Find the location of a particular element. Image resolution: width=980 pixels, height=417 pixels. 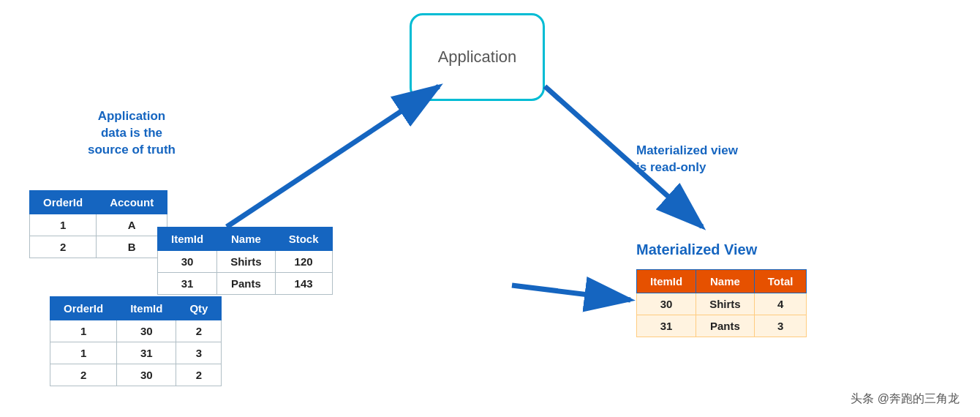

items-col-stock: Stock is located at coordinates (304, 239).